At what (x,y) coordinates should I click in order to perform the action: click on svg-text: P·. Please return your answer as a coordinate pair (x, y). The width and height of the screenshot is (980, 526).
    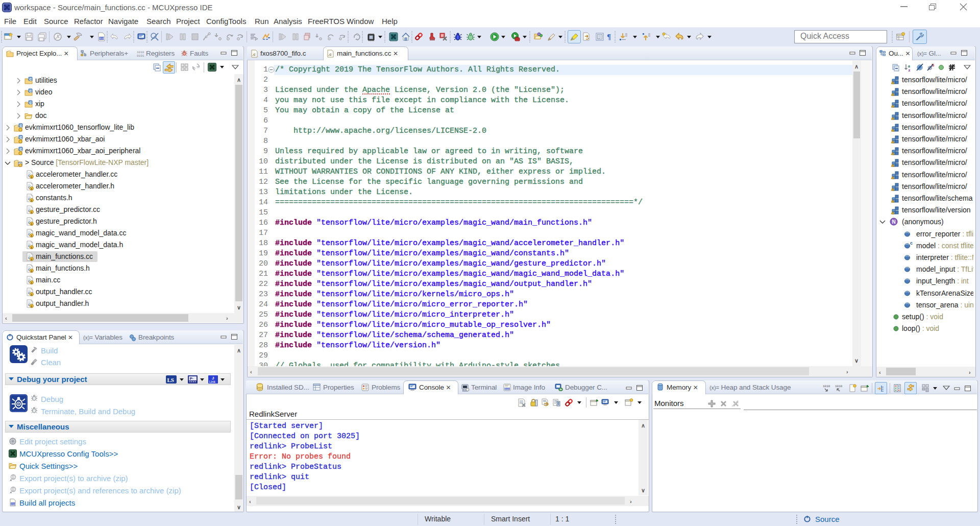
    Looking at the image, I should click on (192, 379).